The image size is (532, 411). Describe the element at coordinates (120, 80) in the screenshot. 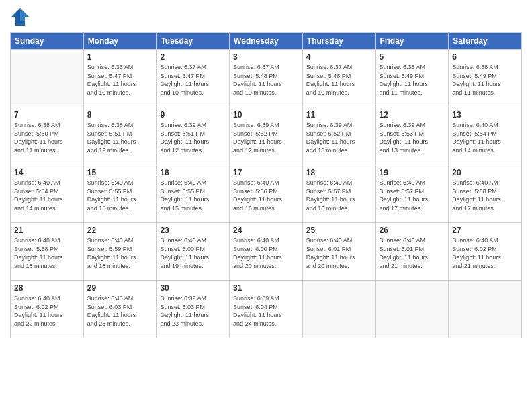

I see `day-info: Sunrise: 6:36 AM Sunset: 5:47 PM Dayligh…` at that location.